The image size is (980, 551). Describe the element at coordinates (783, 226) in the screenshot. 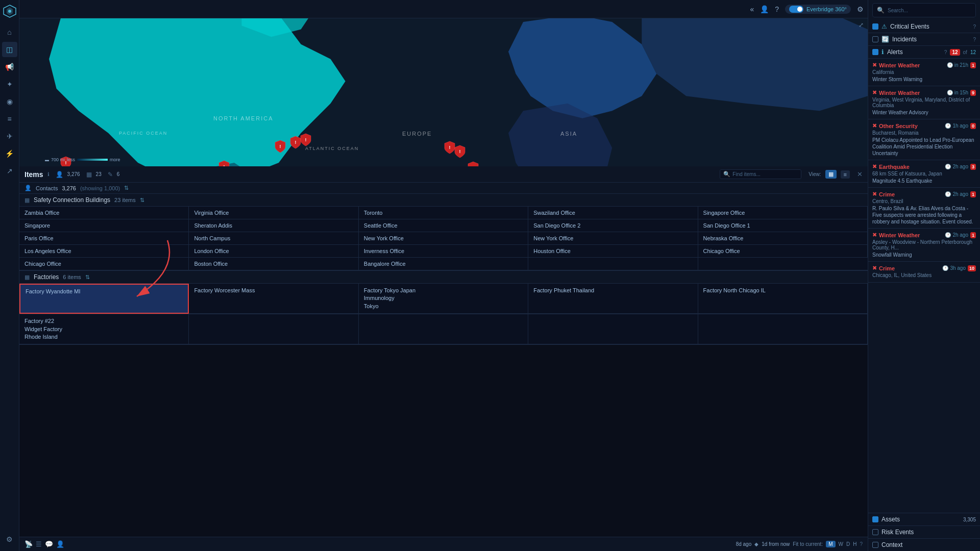

I see `building-cell: San Diego Office 1` at that location.